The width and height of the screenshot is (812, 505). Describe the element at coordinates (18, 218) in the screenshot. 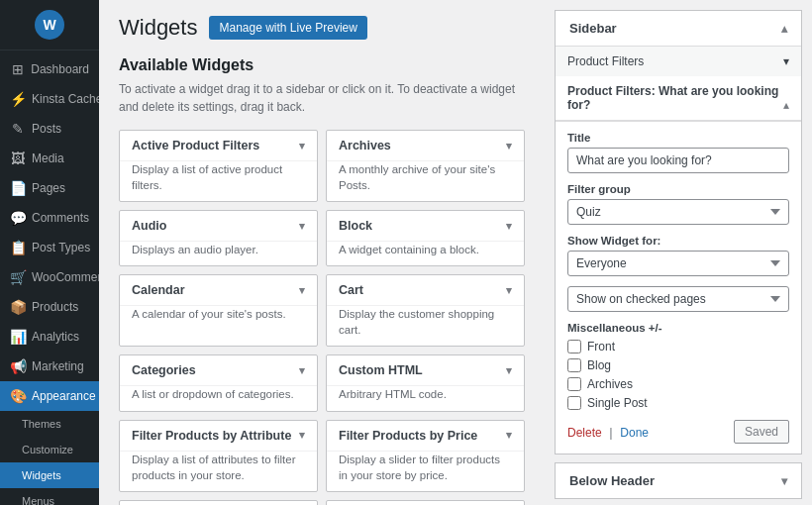

I see `comments-icon: 💬` at that location.